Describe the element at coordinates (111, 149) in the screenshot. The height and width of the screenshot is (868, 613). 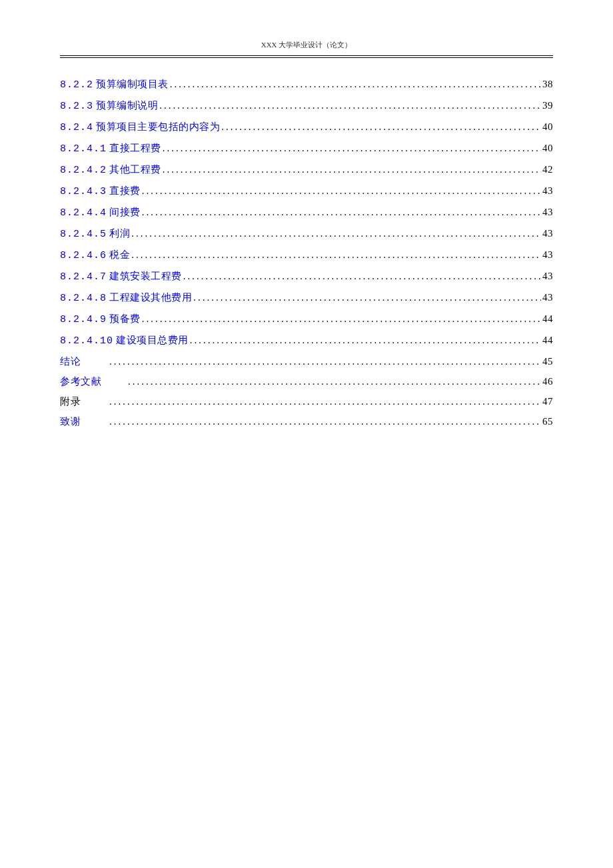
I see `toc-entry-label: 8.2.4.1 直接工程费` at that location.